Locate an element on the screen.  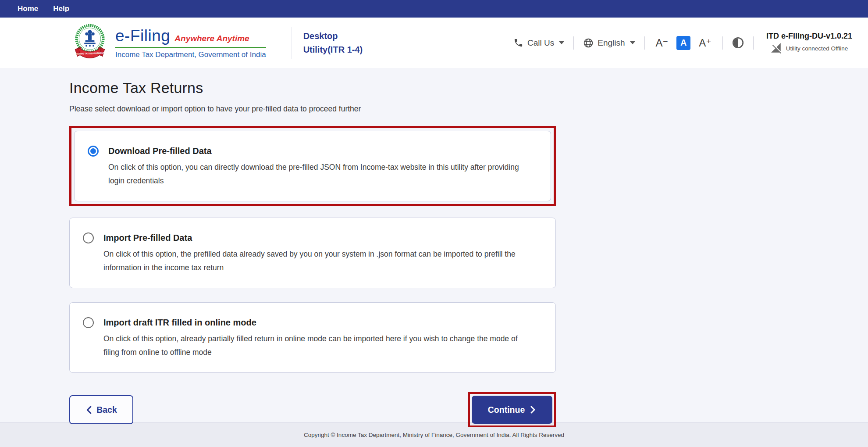
top-menubar: Home Help is located at coordinates (434, 9).